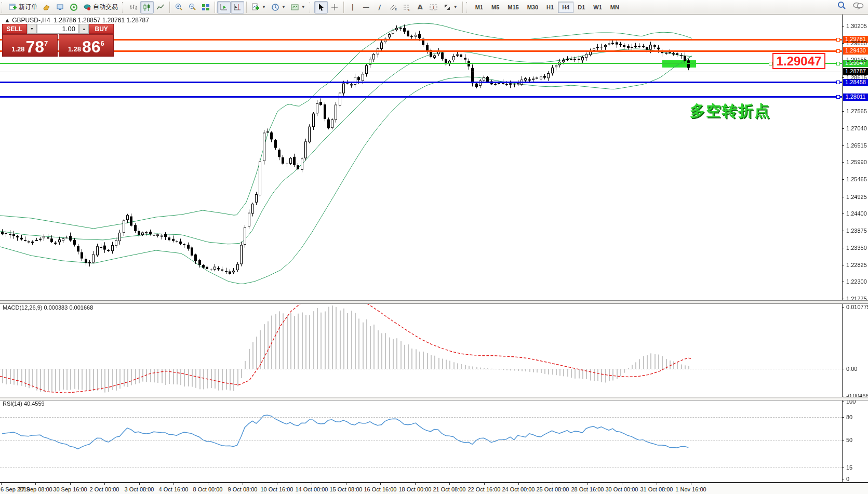  I want to click on price-tick-label: 1.27565, so click(857, 111).